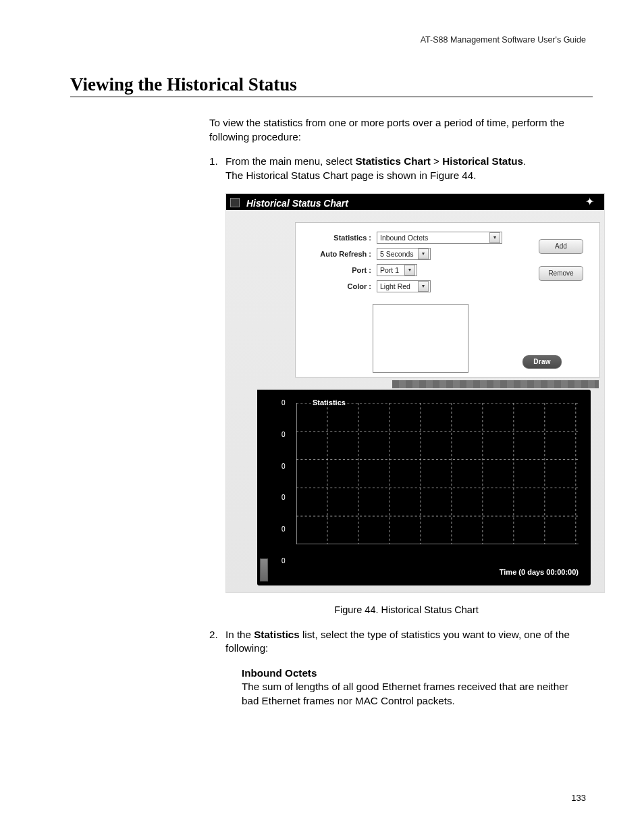  What do you see at coordinates (421, 338) in the screenshot?
I see `selected-series-listbox` at bounding box center [421, 338].